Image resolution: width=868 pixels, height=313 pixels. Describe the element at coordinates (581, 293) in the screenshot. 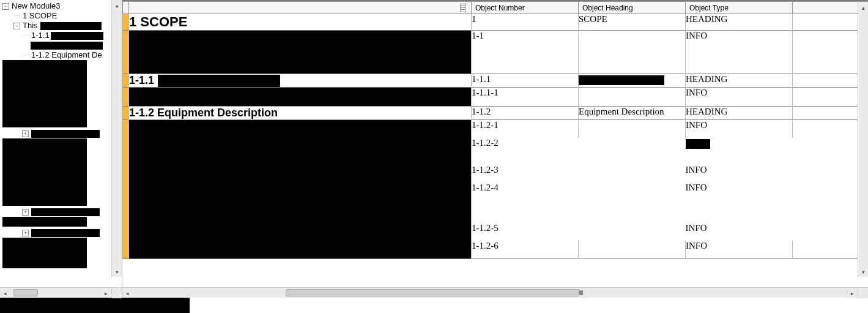

I see `scrollbar-marker` at that location.